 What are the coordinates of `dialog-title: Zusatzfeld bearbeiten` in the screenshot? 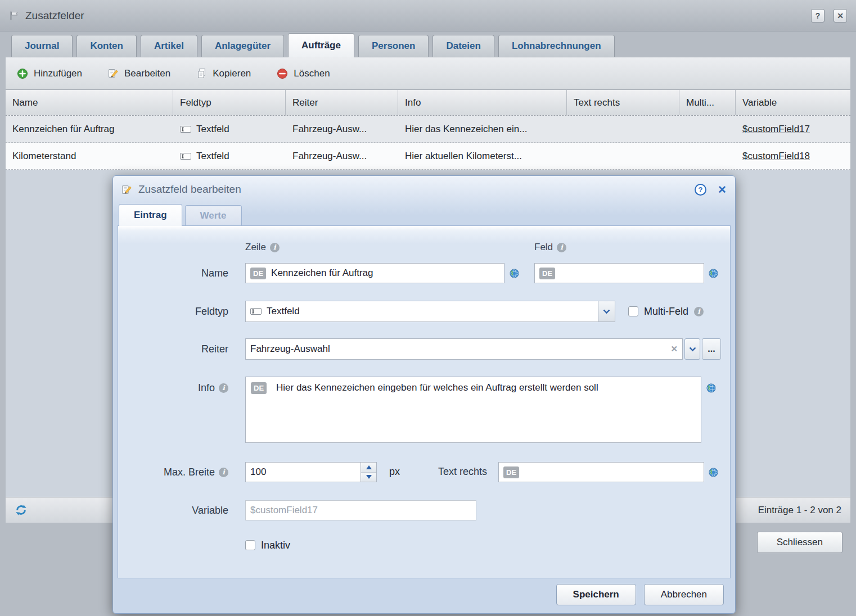 It's located at (413, 189).